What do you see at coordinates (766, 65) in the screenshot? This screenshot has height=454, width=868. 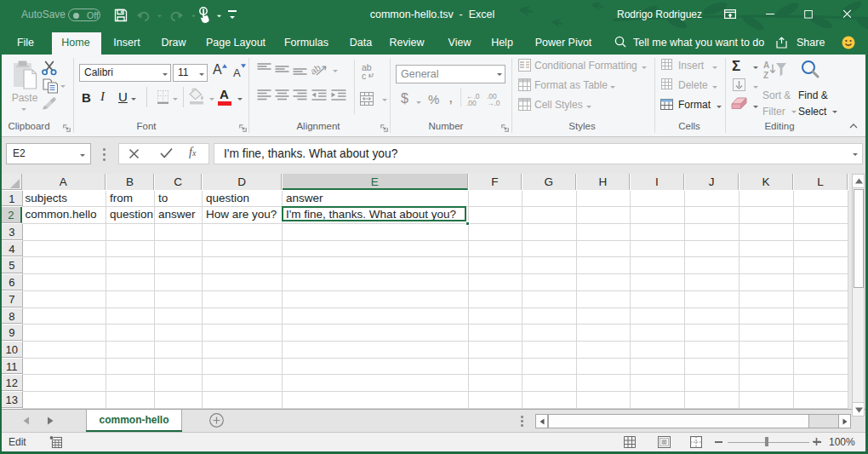 I see `svg-text: A` at bounding box center [766, 65].